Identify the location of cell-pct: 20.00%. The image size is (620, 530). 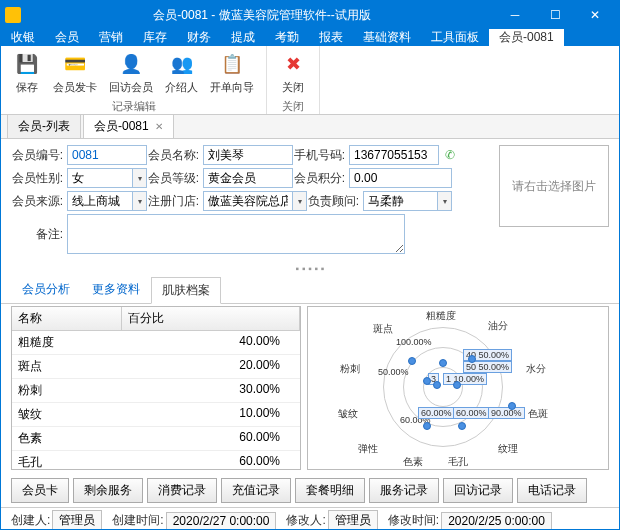
(211, 366).